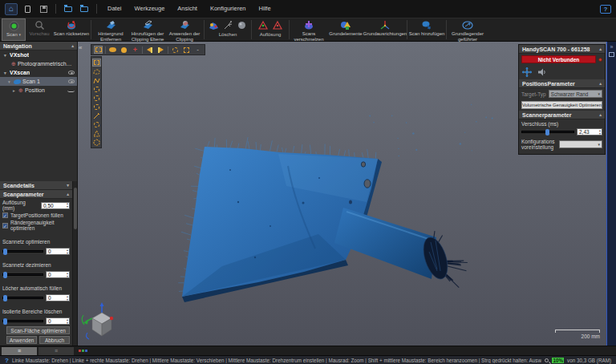 The width and height of the screenshot is (616, 364). What do you see at coordinates (228, 26) in the screenshot?
I see `delete-spray-icon` at bounding box center [228, 26].